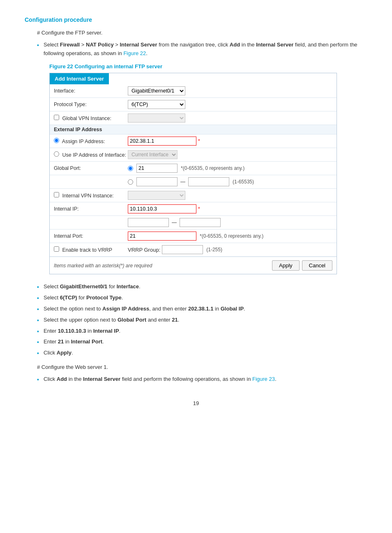  What do you see at coordinates (193, 91) in the screenshot?
I see `interface-row: Interface: GigabitEthernet0/1` at bounding box center [193, 91].